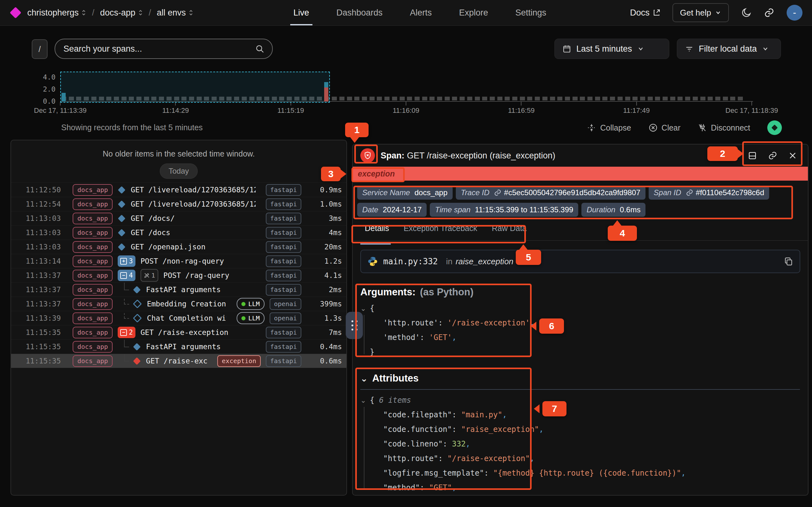 The width and height of the screenshot is (812, 507). Describe the element at coordinates (152, 218) in the screenshot. I see `span-name: GET /docs/` at that location.